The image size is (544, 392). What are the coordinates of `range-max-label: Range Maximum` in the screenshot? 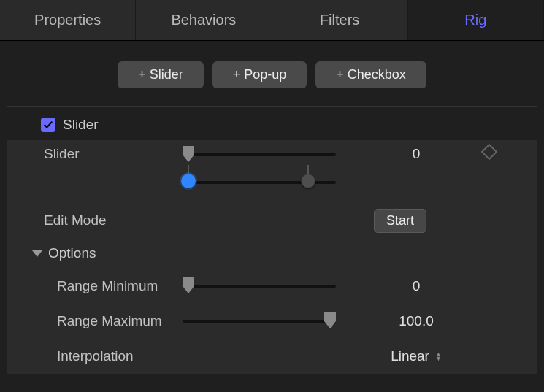 It's located at (95, 321).